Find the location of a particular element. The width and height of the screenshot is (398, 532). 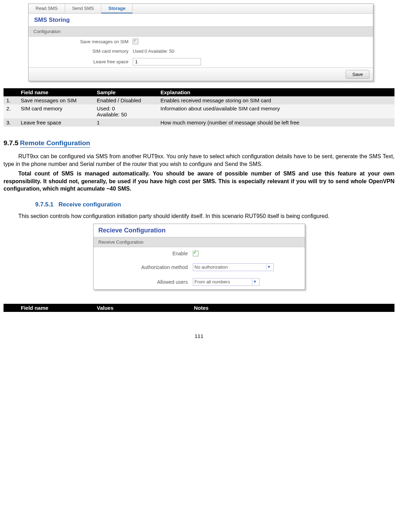

section-configuration: Configuration is located at coordinates (201, 32).